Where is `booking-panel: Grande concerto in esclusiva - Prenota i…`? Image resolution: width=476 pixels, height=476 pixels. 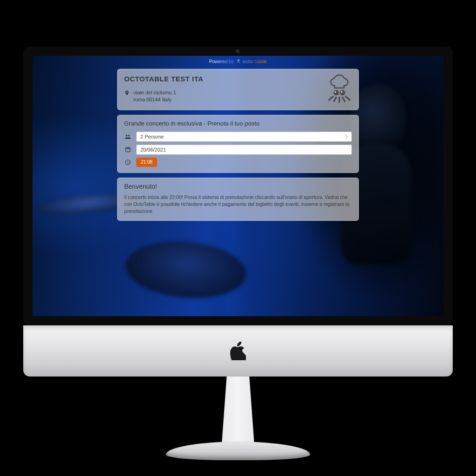 booking-panel: Grande concerto in esclusiva - Prenota i… is located at coordinates (238, 144).